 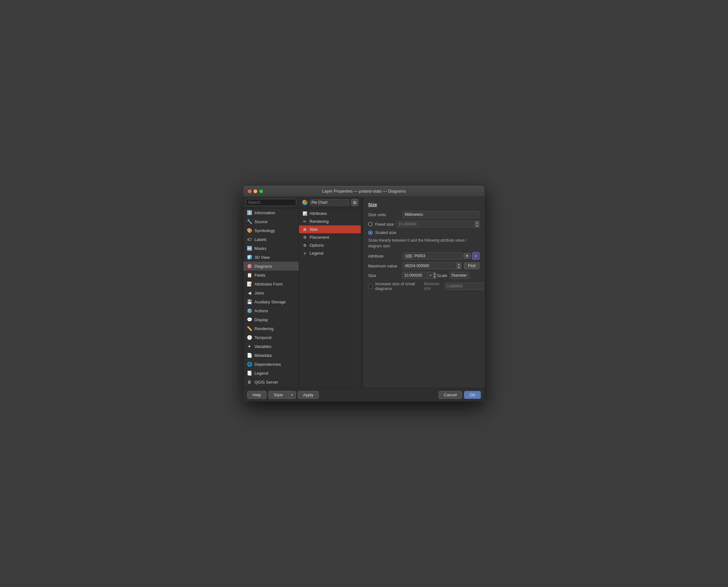 I want to click on cancel-button: Cancel, so click(x=450, y=395).